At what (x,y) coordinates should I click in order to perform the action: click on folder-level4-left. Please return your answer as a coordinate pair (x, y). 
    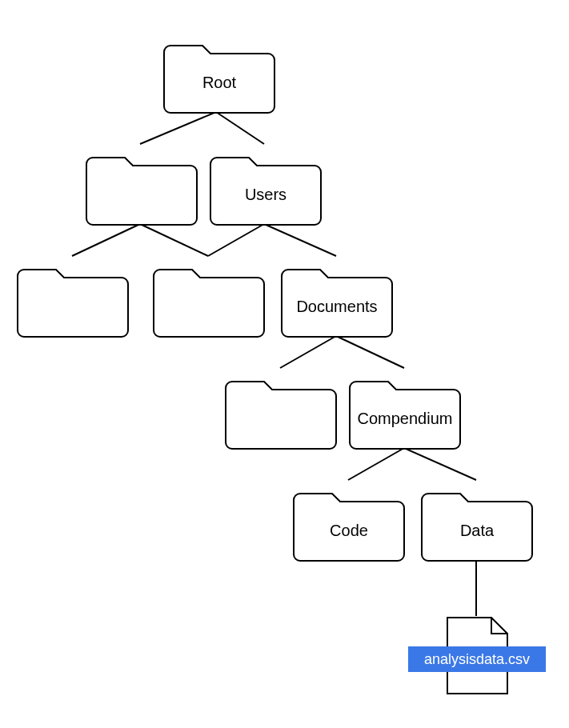
    Looking at the image, I should click on (281, 415).